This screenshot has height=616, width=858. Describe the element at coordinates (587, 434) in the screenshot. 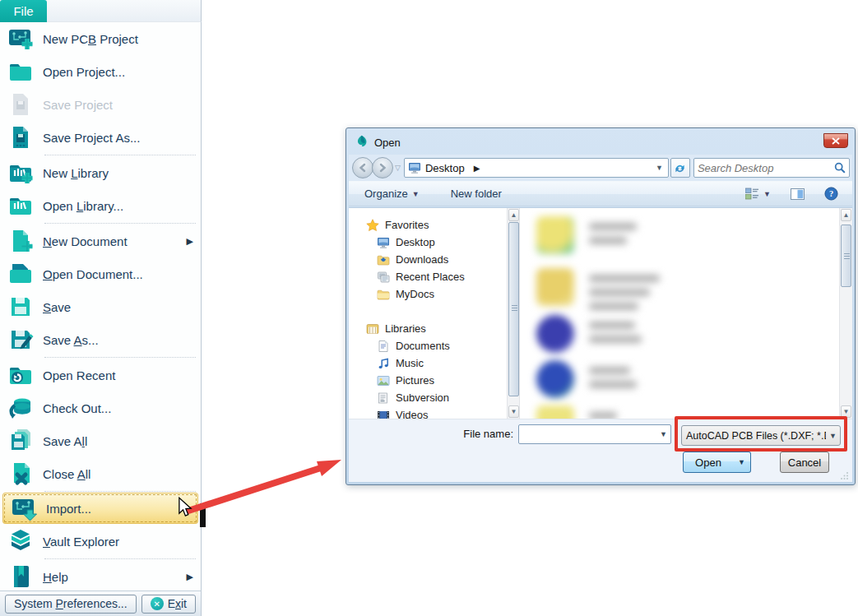

I see `file-name-input` at that location.